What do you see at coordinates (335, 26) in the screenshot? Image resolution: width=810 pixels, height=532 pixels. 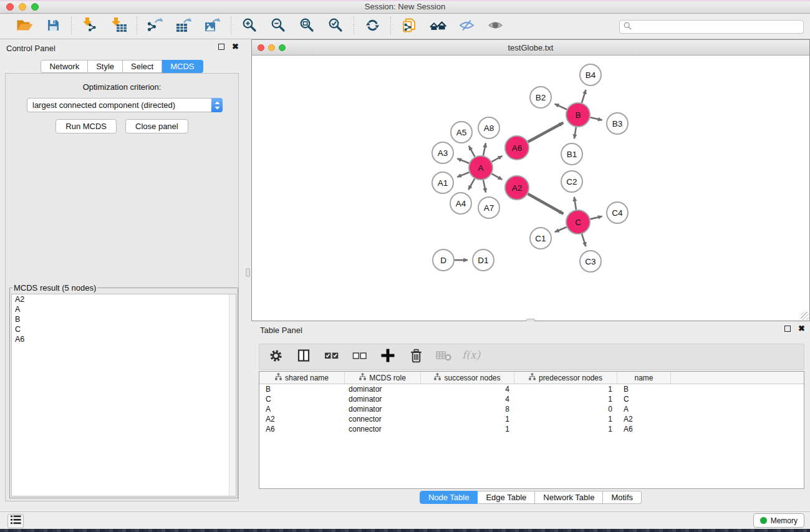 I see `zoom-selected-button` at bounding box center [335, 26].